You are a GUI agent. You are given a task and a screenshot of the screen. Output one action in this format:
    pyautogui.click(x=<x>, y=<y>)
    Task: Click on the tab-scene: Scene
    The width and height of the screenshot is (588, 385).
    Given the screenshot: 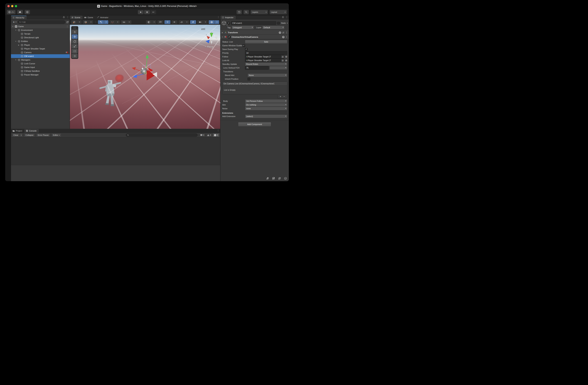 What is the action you would take?
    pyautogui.click(x=76, y=17)
    